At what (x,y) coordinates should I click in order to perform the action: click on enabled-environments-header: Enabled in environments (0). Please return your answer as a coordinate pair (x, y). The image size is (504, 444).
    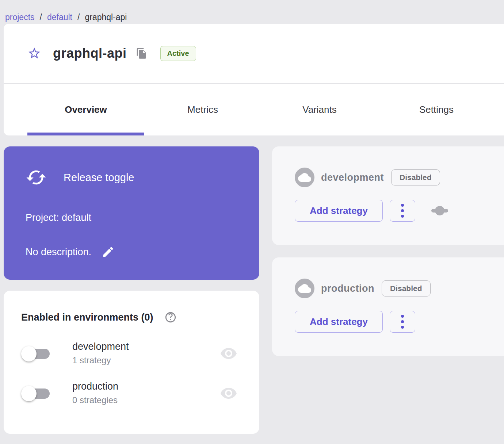
    Looking at the image, I should click on (132, 317).